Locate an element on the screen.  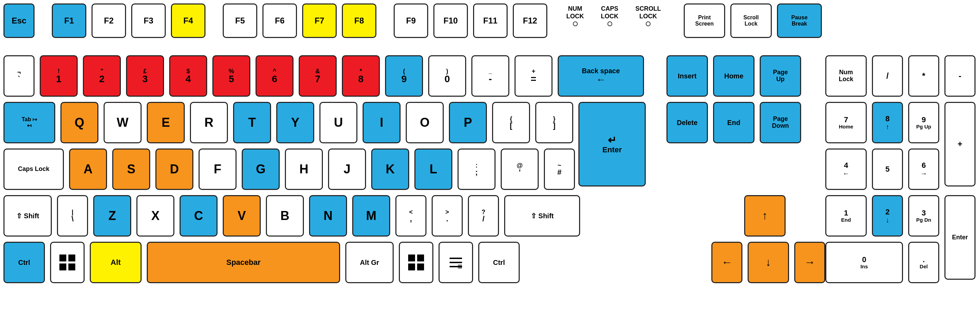
key-f2: F2 is located at coordinates (109, 21).